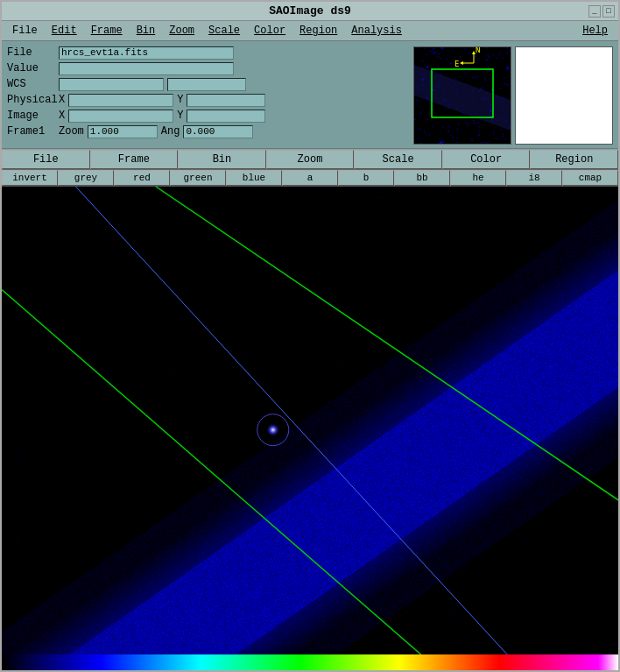 The image size is (620, 672). Describe the element at coordinates (208, 68) in the screenshot. I see `value-row: Value` at that location.